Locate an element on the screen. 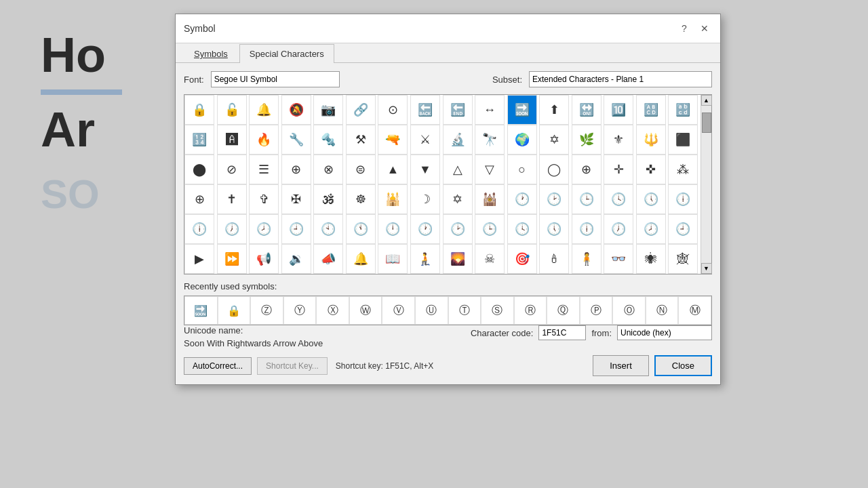 This screenshot has height=488, width=868. symbol-cell: ☸ is located at coordinates (361, 199).